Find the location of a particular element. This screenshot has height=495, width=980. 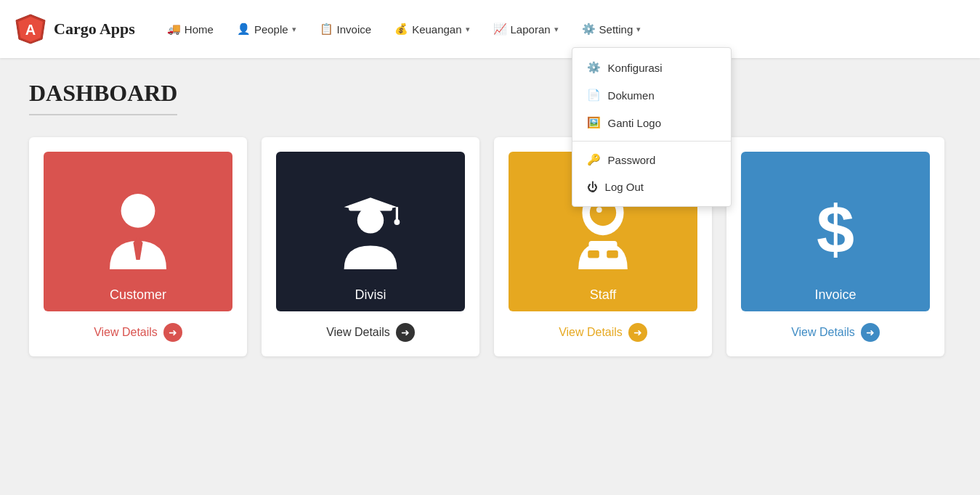

dokumen-icon: 📄 is located at coordinates (594, 95).